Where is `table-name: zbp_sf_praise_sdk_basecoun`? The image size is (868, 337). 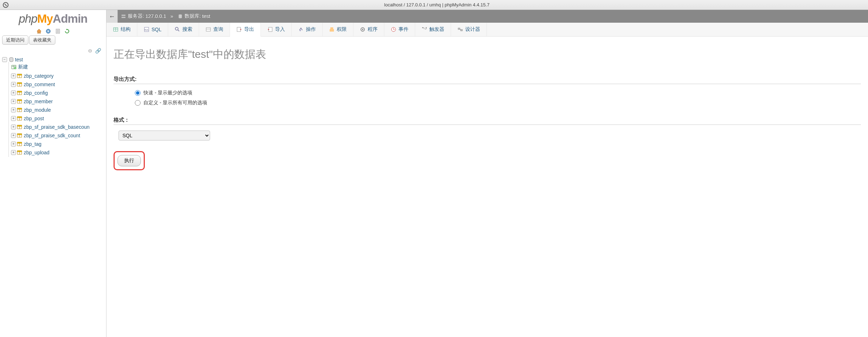
table-name: zbp_sf_praise_sdk_basecoun is located at coordinates (57, 127).